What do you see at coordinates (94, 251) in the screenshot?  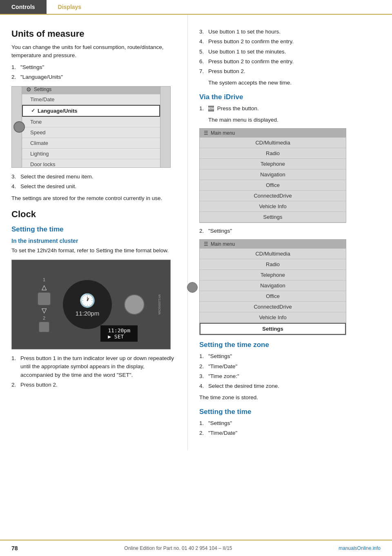 I see `cluster-intro: To set the 12h/24h format, refer to Sett…` at bounding box center [94, 251].